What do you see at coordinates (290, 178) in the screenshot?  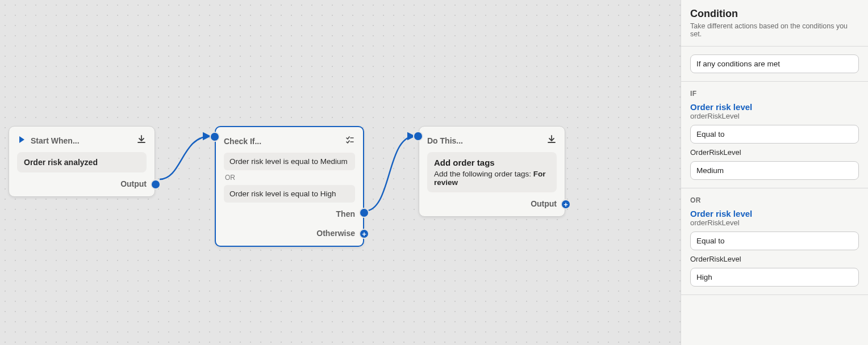 I see `or-separator: OR` at bounding box center [290, 178].